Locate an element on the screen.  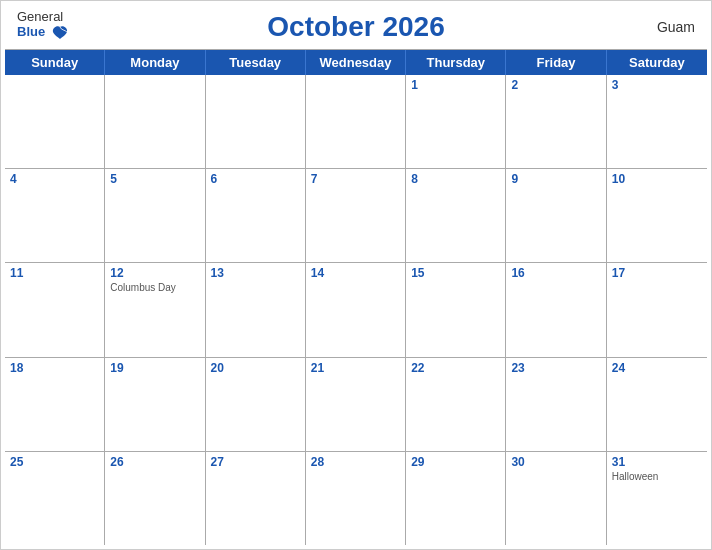
calendar-day: 8 is located at coordinates (456, 216).